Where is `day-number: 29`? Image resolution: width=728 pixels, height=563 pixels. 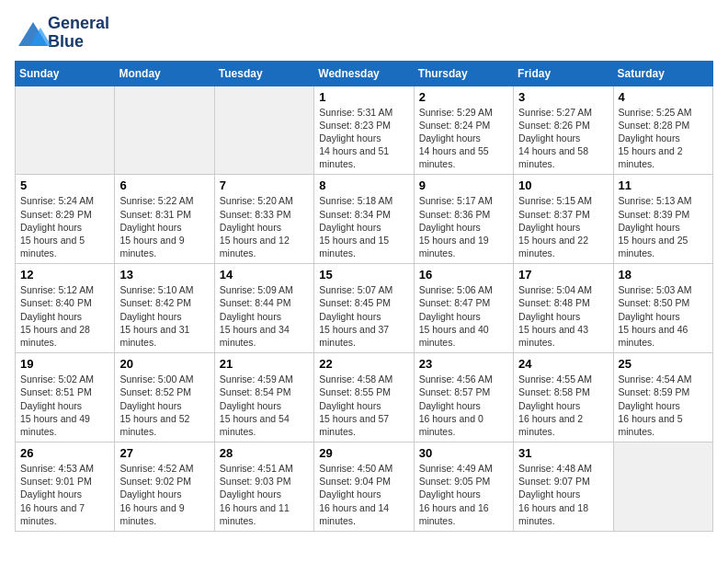
day-number: 29 is located at coordinates (364, 453).